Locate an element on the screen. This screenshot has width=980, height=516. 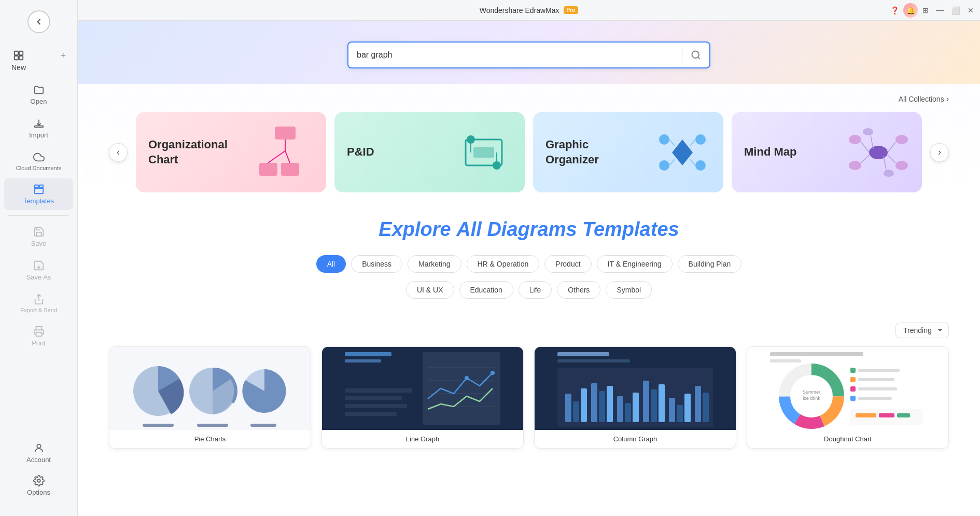
sidebar-label-import: Import is located at coordinates (38, 135).